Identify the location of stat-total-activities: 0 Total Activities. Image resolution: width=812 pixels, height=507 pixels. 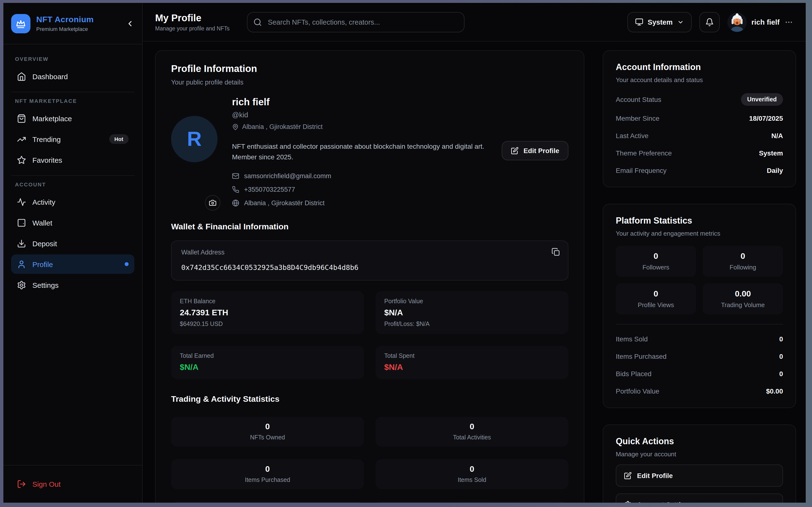
(472, 432).